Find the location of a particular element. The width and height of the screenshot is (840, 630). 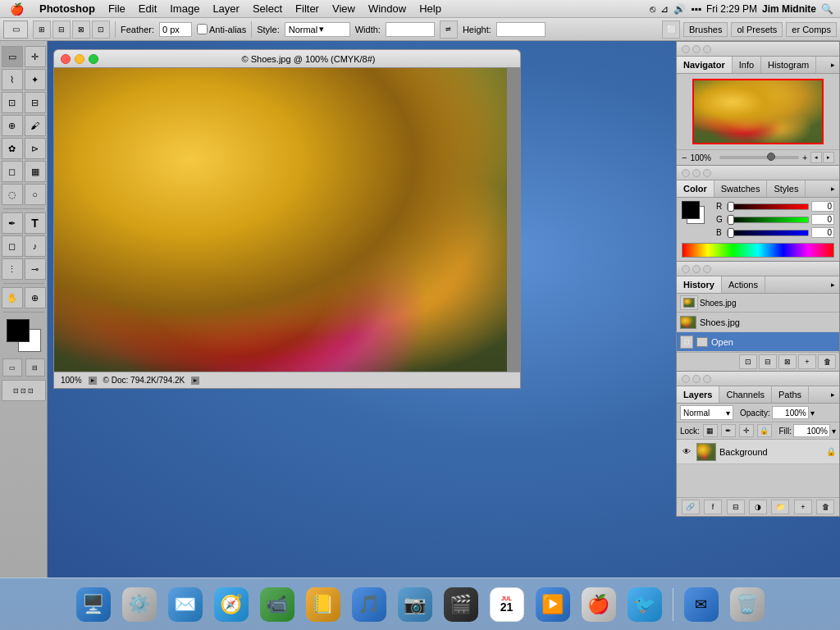

color-expand-btn: ▸ is located at coordinates (833, 189).